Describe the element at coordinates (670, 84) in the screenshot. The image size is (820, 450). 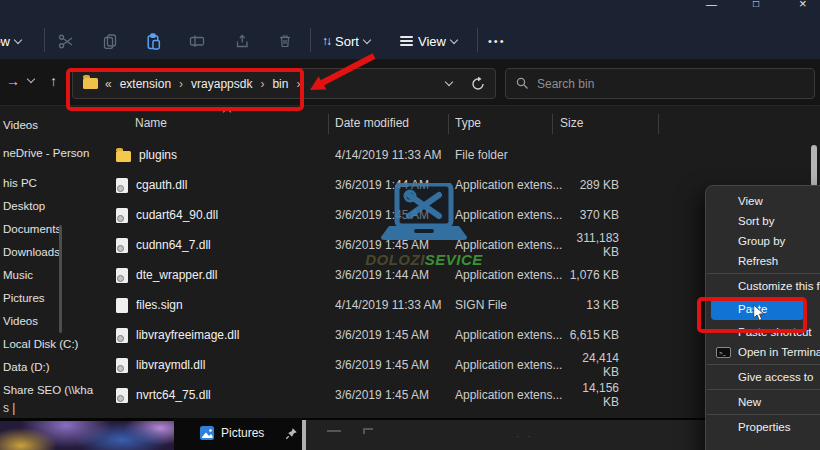
I see `search-input` at that location.